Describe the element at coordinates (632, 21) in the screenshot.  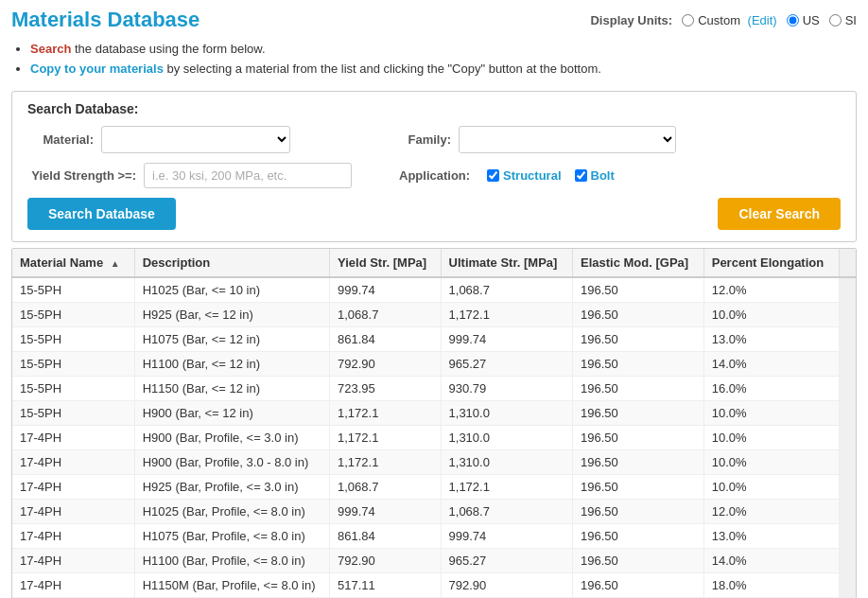
I see `display-units-label: Display Units:` at that location.